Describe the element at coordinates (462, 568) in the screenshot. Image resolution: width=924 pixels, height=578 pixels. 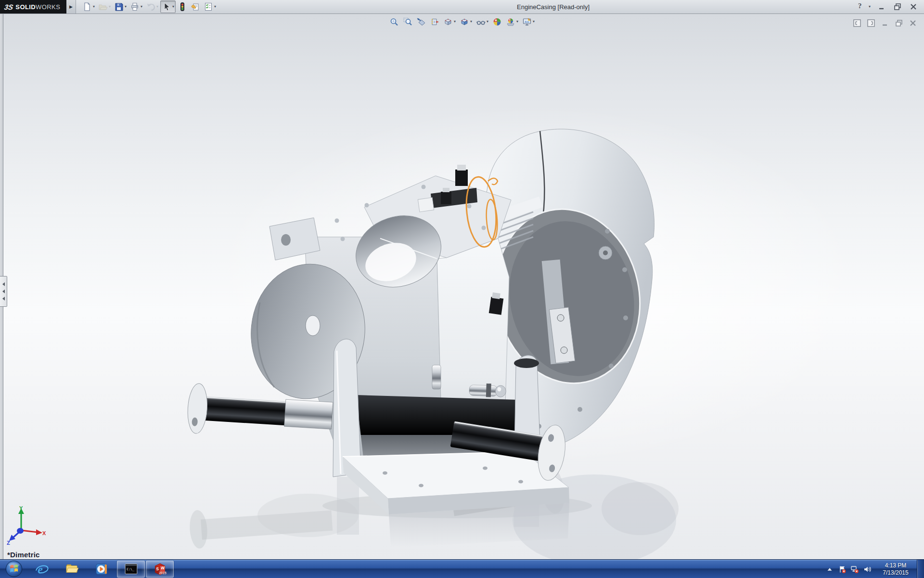
I see `windows-taskbar: eC:\_SW2015 4:13 PM 7/13/2015` at that location.